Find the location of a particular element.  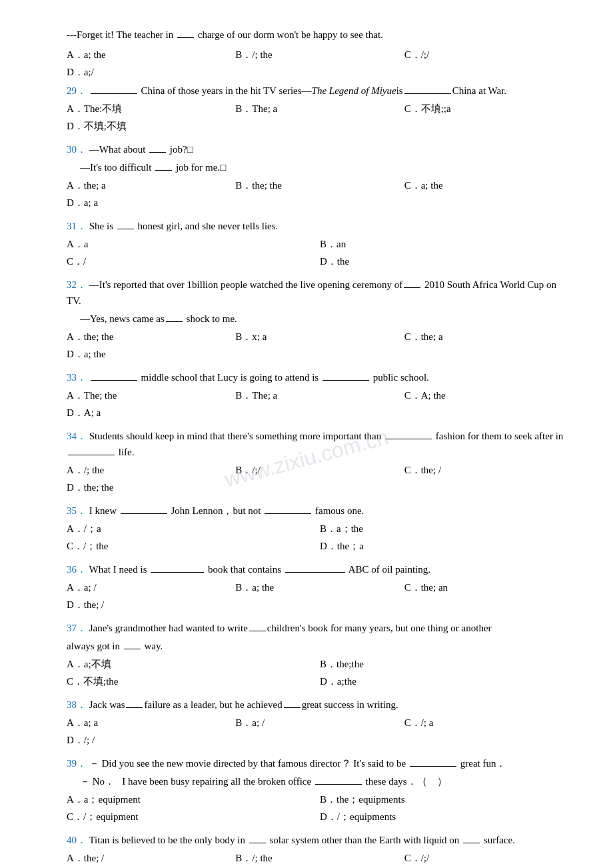

question-40: 40． Titan is believed to be the only bod… is located at coordinates (320, 850).